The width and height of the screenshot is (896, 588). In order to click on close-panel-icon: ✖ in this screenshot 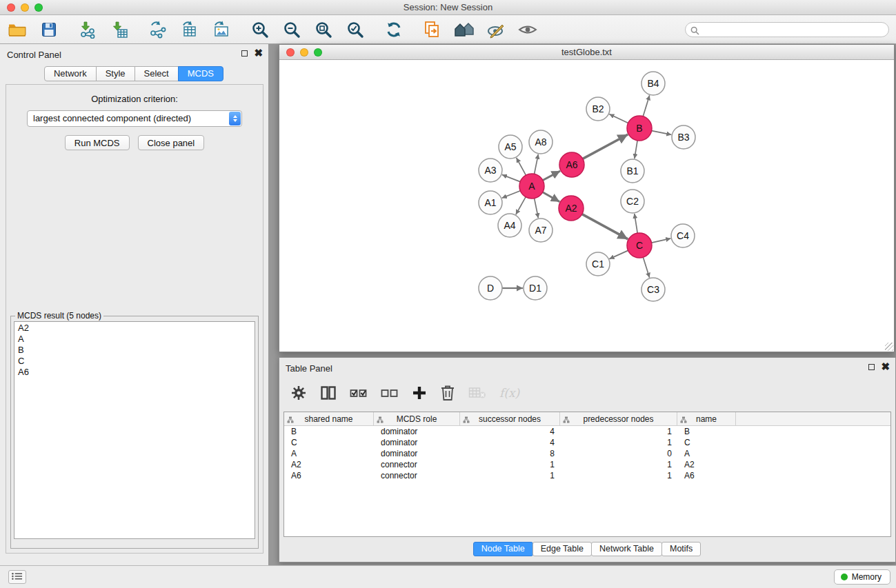, I will do `click(258, 53)`.